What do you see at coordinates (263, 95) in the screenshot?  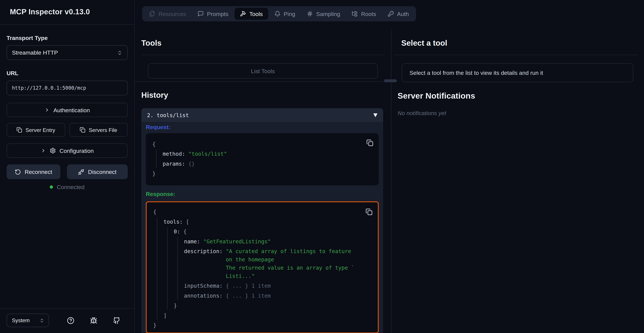 I see `history-title: History` at bounding box center [263, 95].